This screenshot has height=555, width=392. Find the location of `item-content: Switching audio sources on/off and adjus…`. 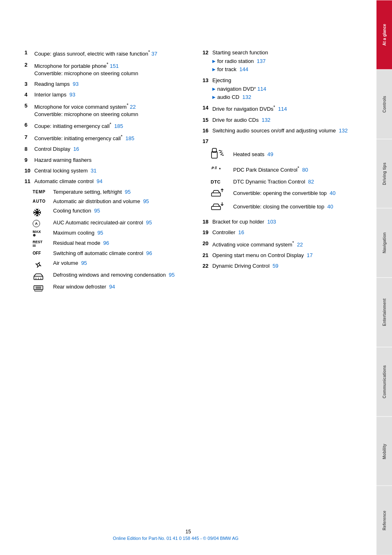

item-content: Switching audio sources on/off and adjus… is located at coordinates (288, 131).